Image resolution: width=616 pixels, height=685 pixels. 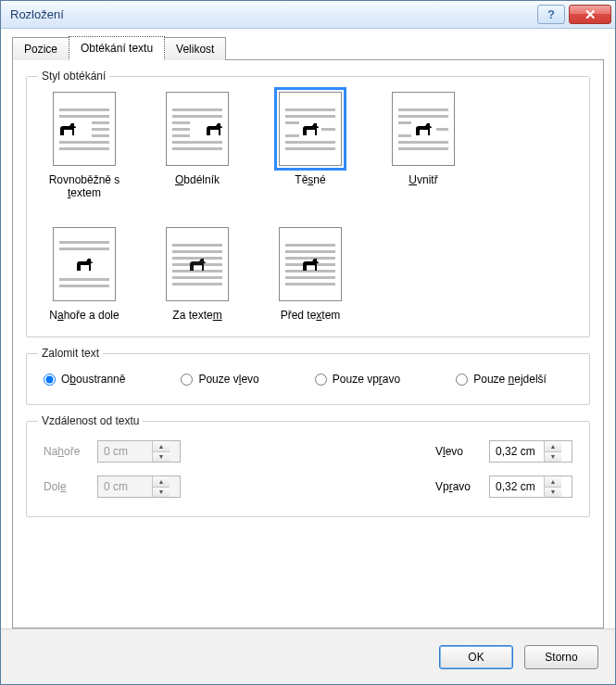 I want to click on wrap-front-label: Před textem, so click(x=310, y=315).